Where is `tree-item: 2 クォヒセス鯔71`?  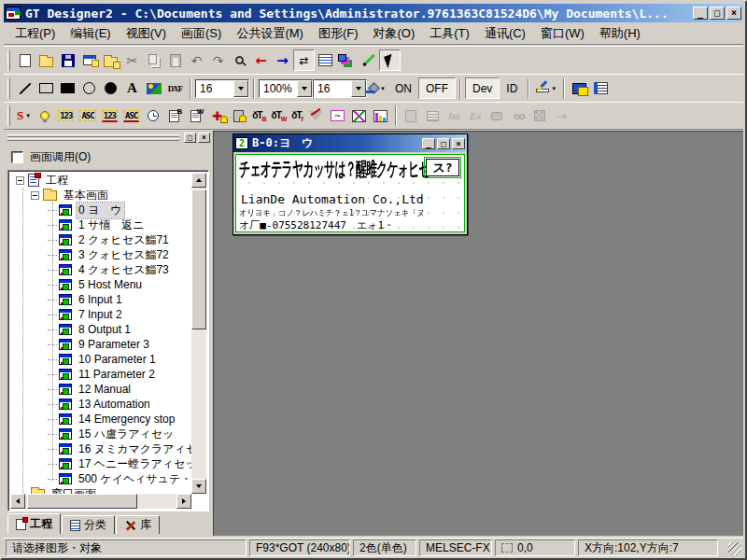 tree-item: 2 クォヒセス鯔71 is located at coordinates (101, 240).